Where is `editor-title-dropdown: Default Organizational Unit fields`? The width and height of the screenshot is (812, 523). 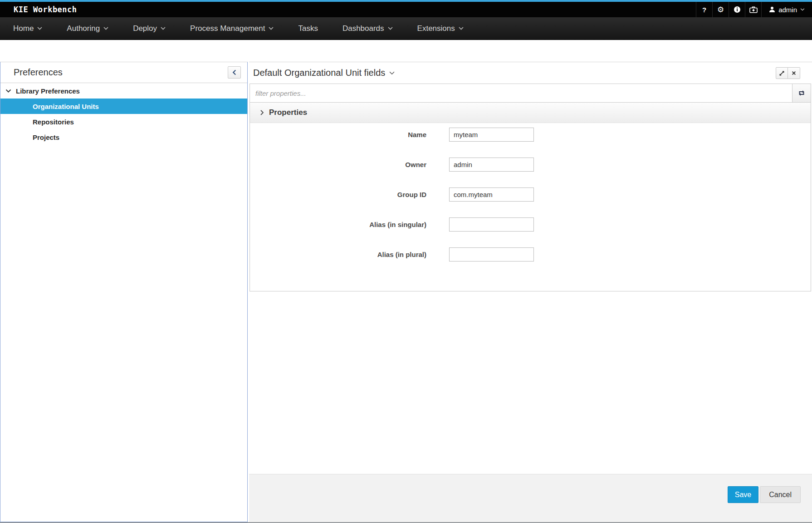 editor-title-dropdown: Default Organizational Unit fields is located at coordinates (531, 73).